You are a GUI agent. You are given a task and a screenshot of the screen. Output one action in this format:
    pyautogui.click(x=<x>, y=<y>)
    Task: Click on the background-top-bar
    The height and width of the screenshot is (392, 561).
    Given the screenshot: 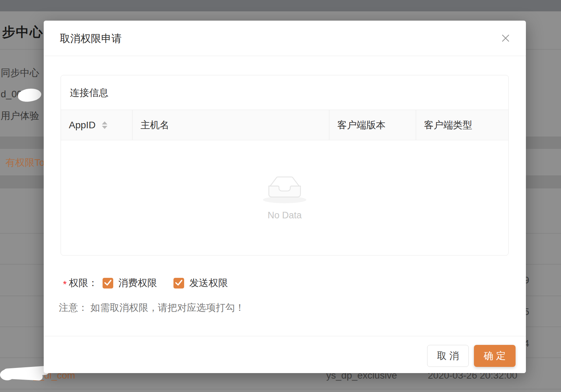 What is the action you would take?
    pyautogui.click(x=280, y=6)
    